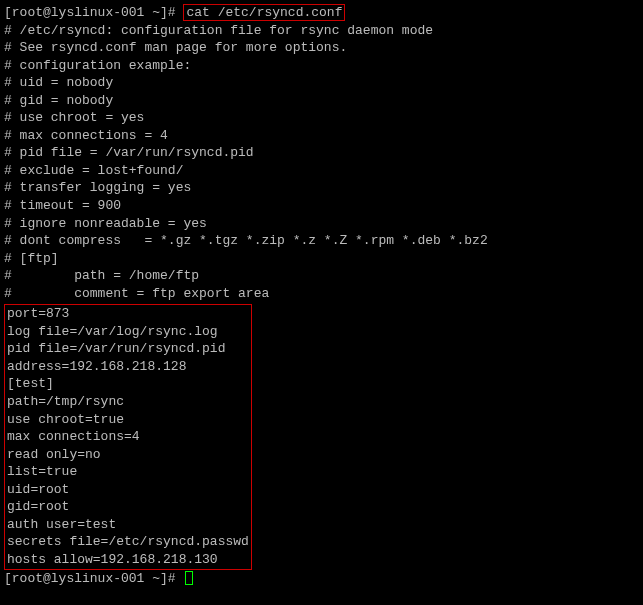 The width and height of the screenshot is (643, 605). I want to click on config-line: read only=no, so click(128, 455).